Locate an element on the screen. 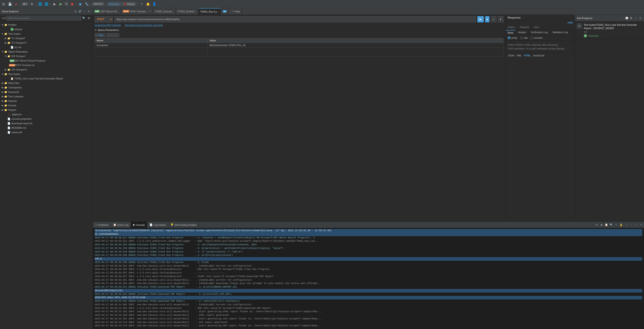 The width and height of the screenshot is (644, 329). param-name-0: templateId is located at coordinates (152, 46).